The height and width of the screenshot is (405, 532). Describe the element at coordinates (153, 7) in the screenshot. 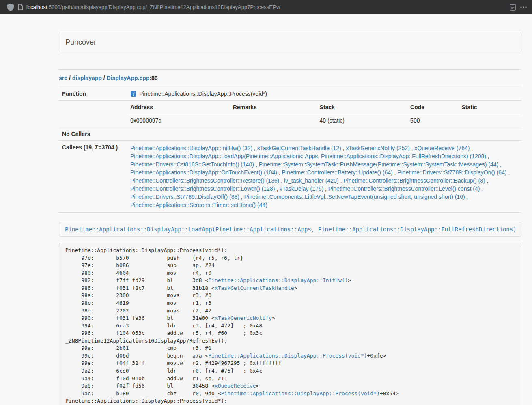

I see `url-text: localhost:5000/path/src/displayapp/Displ…` at that location.